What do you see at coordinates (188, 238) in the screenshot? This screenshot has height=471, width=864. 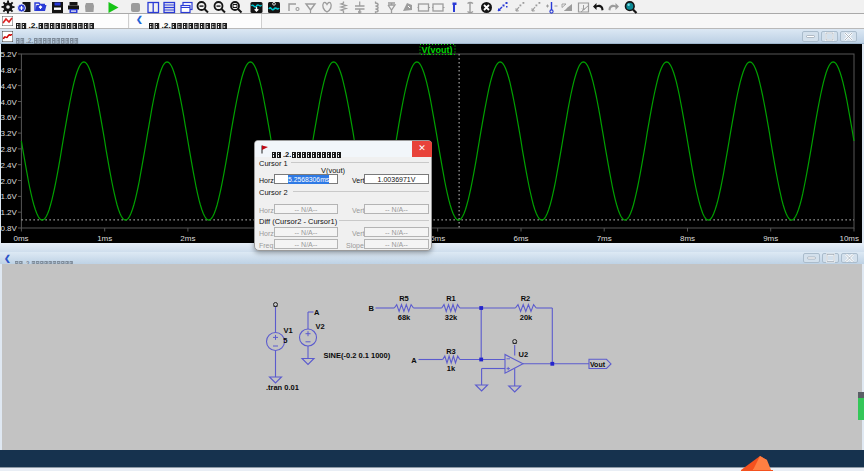 I see `svg-text: 2ms` at bounding box center [188, 238].